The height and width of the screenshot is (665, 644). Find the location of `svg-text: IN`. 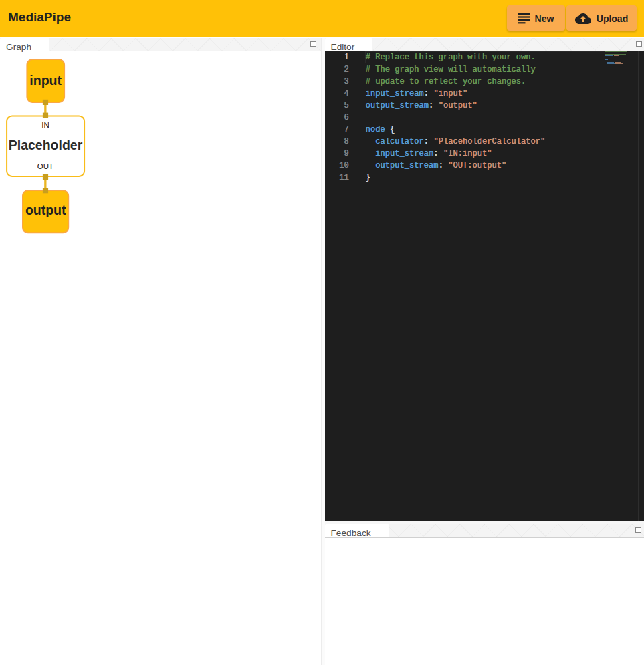

svg-text: IN is located at coordinates (45, 125).